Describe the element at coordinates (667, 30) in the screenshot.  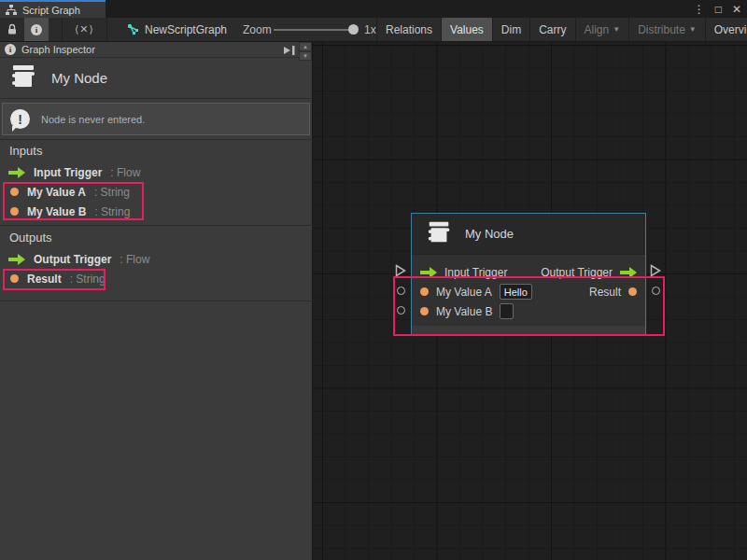
I see `distribute-dropdown: Distribute▼` at that location.